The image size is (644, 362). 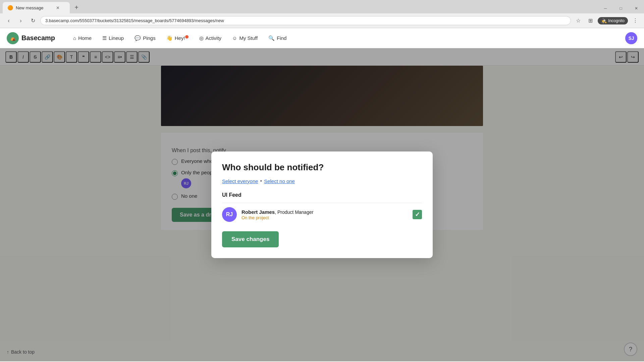 I want to click on back-button: ‹, so click(x=9, y=21).